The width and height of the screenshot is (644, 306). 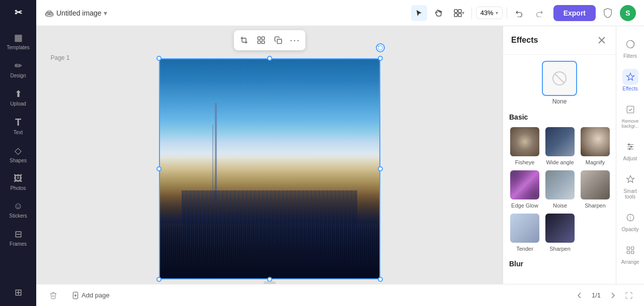 I want to click on page-label: Page 1, so click(x=60, y=58).